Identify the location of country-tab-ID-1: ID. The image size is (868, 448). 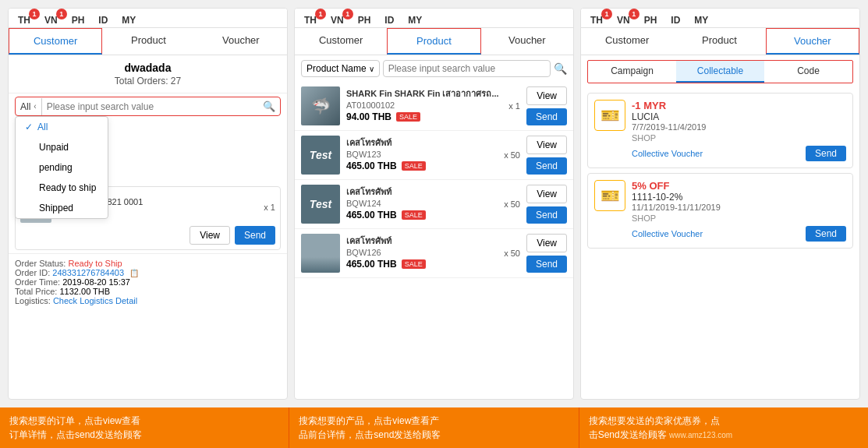
(103, 20).